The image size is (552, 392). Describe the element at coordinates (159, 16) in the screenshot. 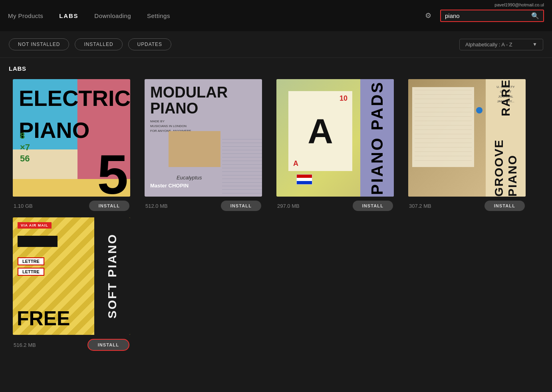

I see `nav-settings: Settings` at that location.